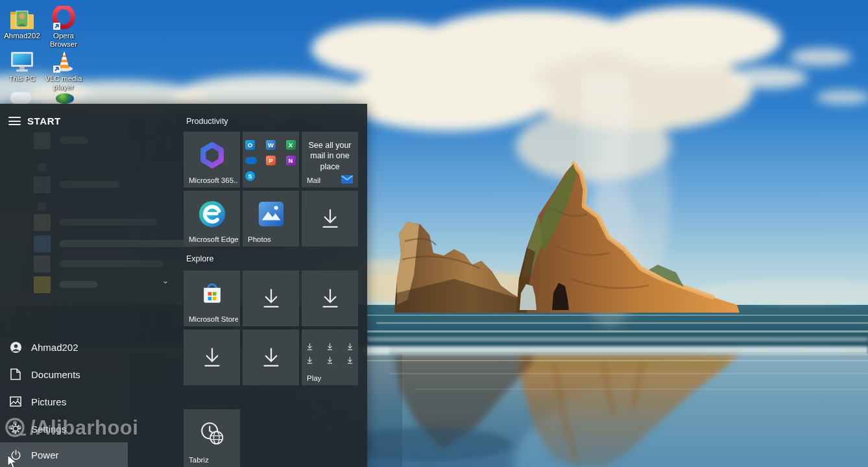 The width and height of the screenshot is (868, 467). I want to click on excel-icon: X, so click(291, 145).